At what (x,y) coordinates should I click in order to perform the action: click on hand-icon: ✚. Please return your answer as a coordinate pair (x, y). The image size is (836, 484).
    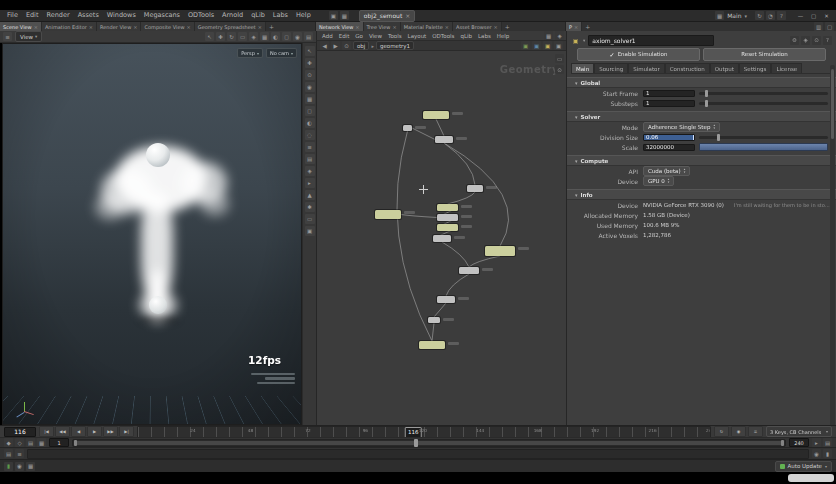
    Looking at the image, I should click on (310, 63).